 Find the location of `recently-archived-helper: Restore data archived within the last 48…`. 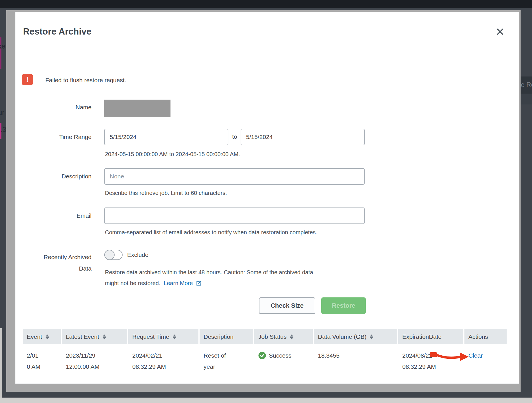

recently-archived-helper: Restore data archived within the last 48… is located at coordinates (209, 278).